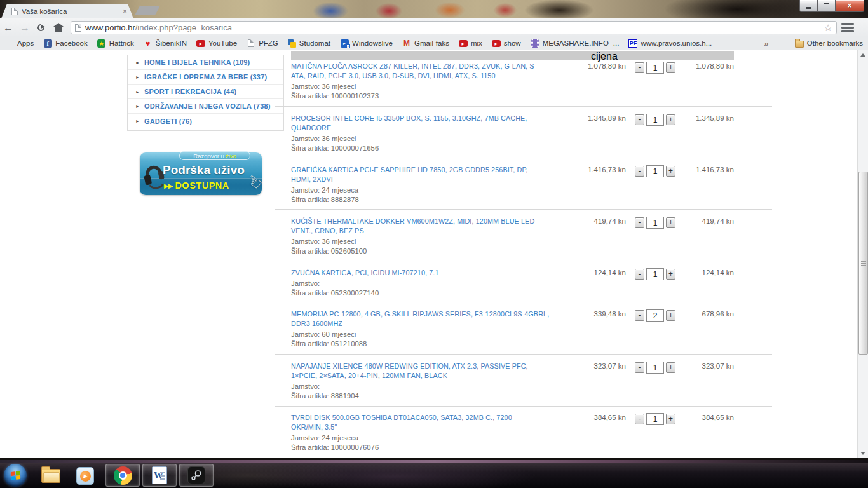 The height and width of the screenshot is (488, 868). Describe the element at coordinates (344, 43) in the screenshot. I see `windows-live-icon: ▸✓` at that location.